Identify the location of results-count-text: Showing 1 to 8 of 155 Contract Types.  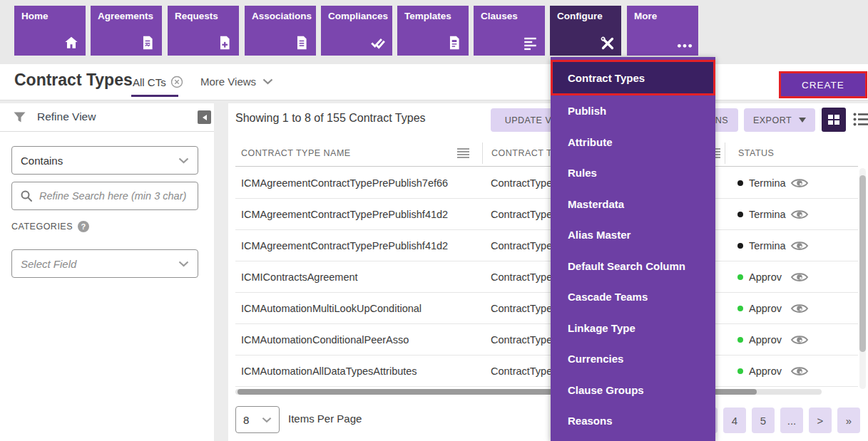
(331, 118).